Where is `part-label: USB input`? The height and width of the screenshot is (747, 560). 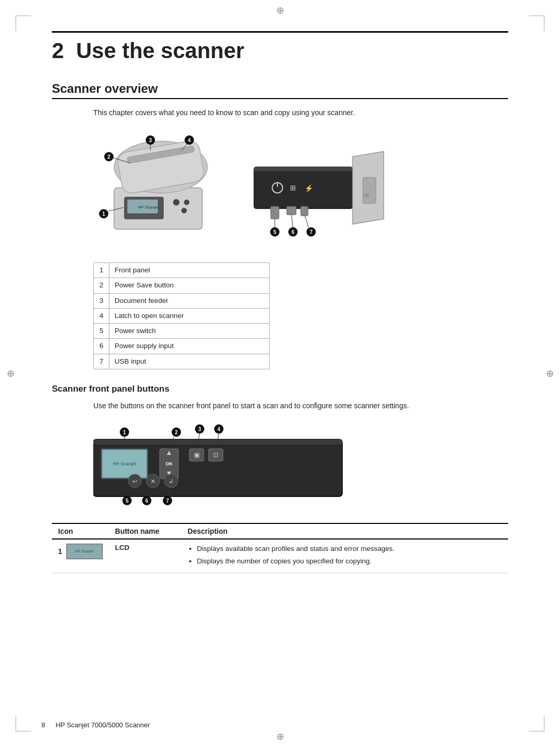 part-label: USB input is located at coordinates (190, 361).